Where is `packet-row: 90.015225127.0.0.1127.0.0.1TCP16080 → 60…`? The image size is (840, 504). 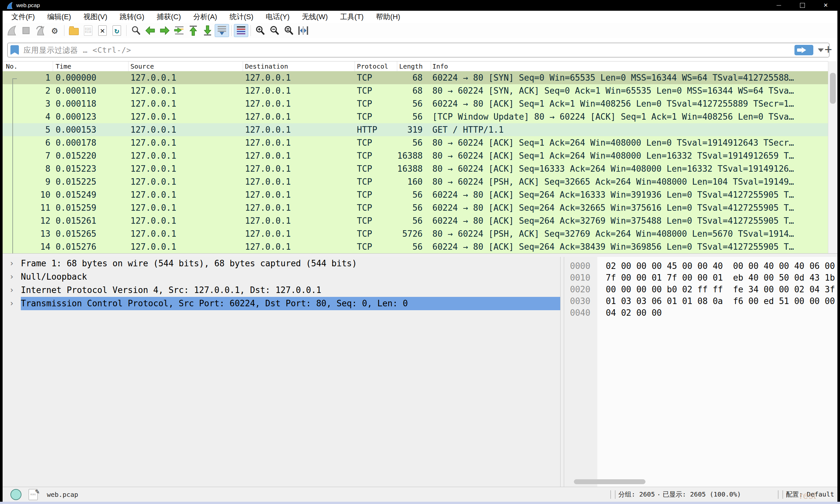
packet-row: 90.015225127.0.0.1127.0.0.1TCP16080 → 60… is located at coordinates (416, 182).